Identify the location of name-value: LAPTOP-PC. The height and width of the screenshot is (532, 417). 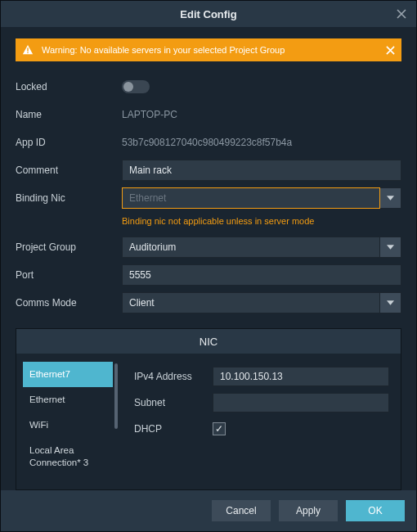
(262, 115).